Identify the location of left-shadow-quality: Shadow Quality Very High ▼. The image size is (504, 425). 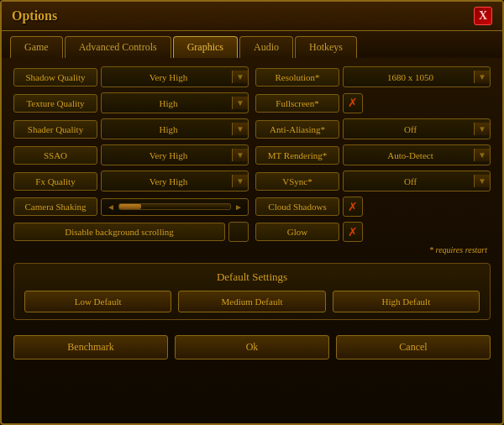
(131, 77).